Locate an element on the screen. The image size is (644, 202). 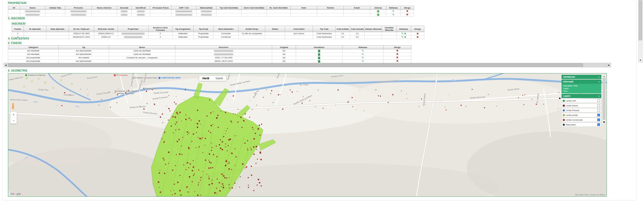
scroll-right-arrow: ▶ is located at coordinates (609, 65).